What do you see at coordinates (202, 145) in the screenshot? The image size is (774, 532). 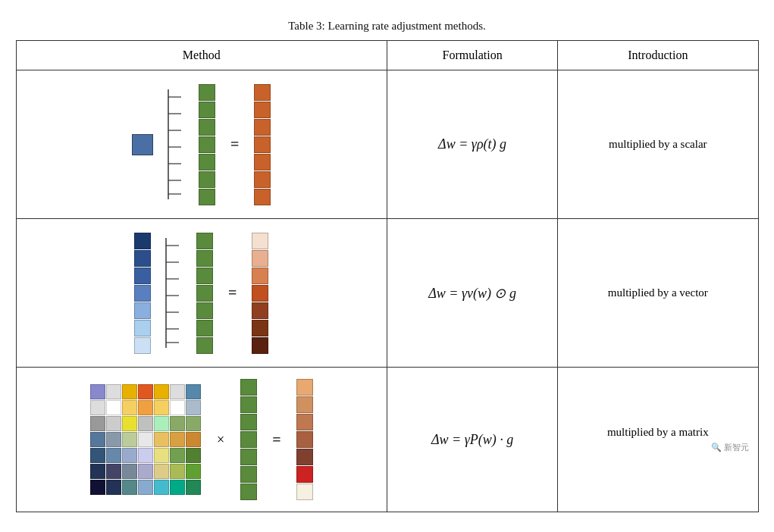 I see `method-cell-1: =` at bounding box center [202, 145].